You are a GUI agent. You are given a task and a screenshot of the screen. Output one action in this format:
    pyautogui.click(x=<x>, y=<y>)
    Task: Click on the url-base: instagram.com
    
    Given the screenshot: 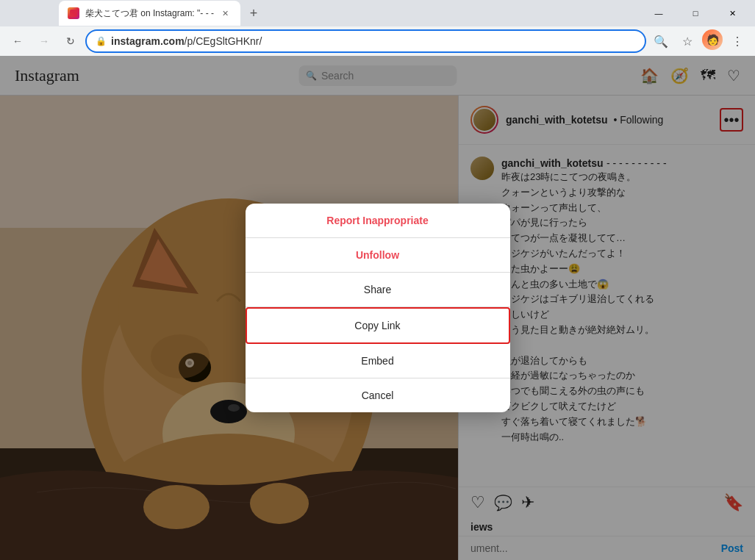 What is the action you would take?
    pyautogui.click(x=148, y=41)
    